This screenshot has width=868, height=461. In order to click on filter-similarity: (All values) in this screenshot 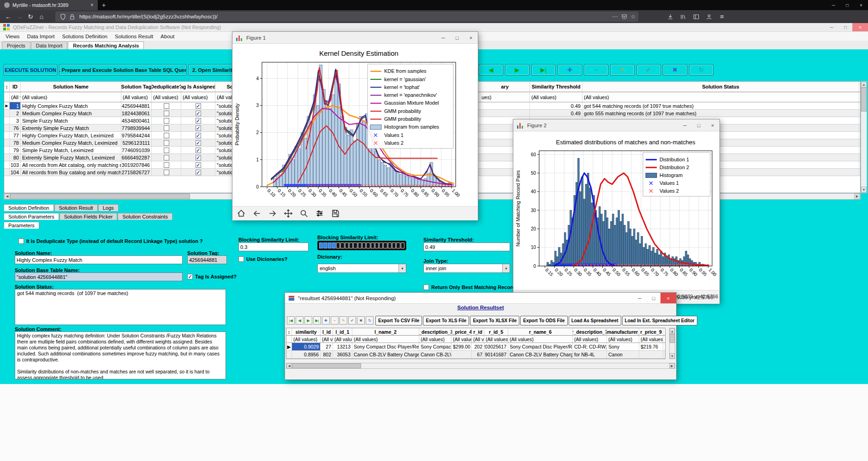, I will do `click(306, 339)`.